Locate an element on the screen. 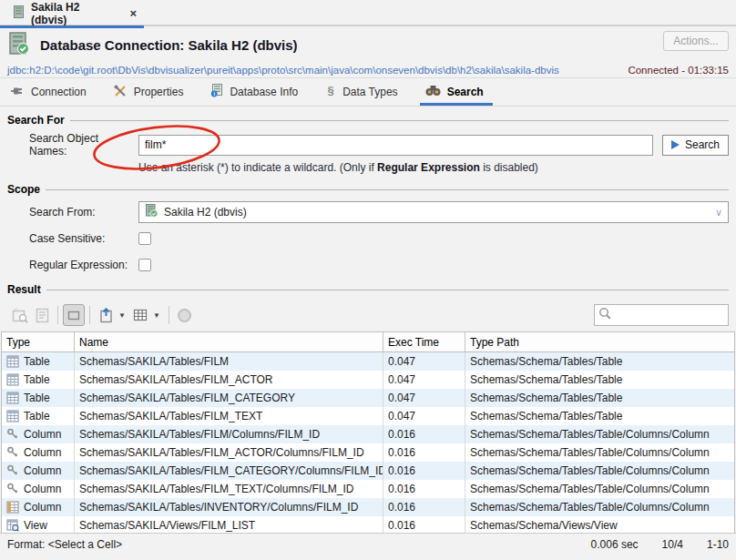 The height and width of the screenshot is (560, 736). tools-icon is located at coordinates (120, 93).